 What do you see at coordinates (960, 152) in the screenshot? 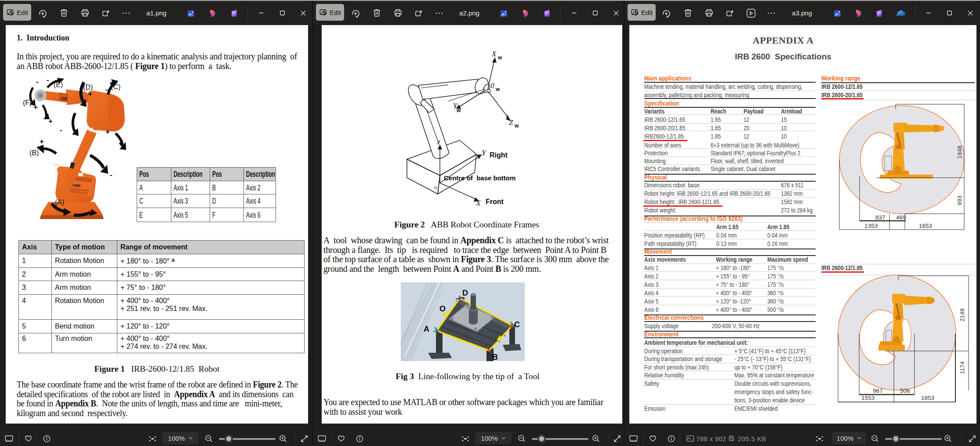
I see `svg-text: 1948` at bounding box center [960, 152].